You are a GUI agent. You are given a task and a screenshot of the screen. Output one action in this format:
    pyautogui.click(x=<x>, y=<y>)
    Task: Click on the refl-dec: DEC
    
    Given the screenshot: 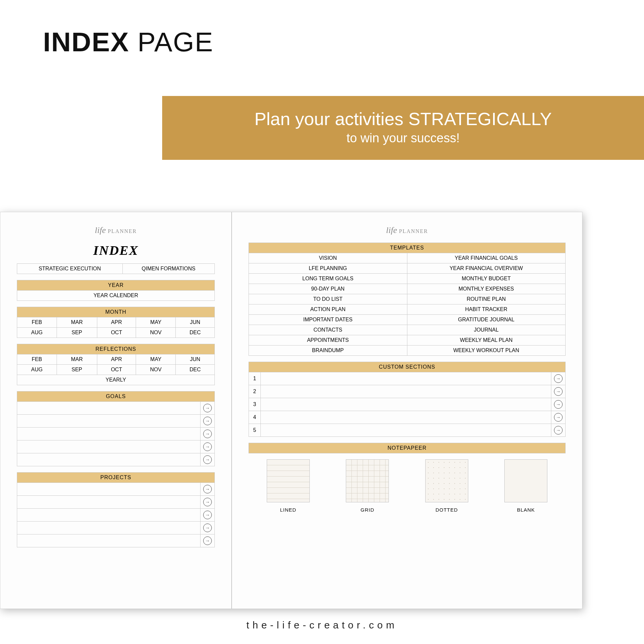 What is the action you would take?
    pyautogui.click(x=195, y=370)
    